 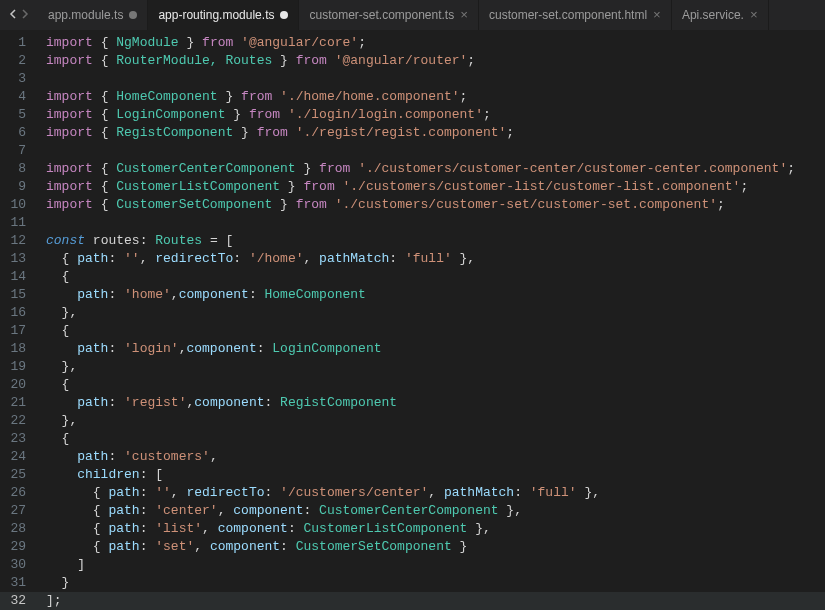 What do you see at coordinates (432, 169) in the screenshot?
I see `code-line: import { CustomerCenterComponent } from …` at bounding box center [432, 169].